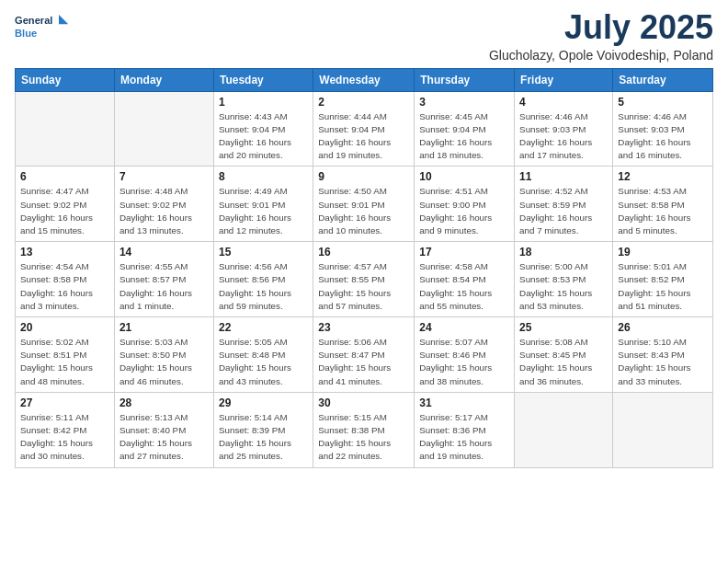  What do you see at coordinates (464, 362) in the screenshot?
I see `day-info: Sunrise: 5:07 AM Sunset: 8:46 PM Dayligh…` at bounding box center [464, 362].